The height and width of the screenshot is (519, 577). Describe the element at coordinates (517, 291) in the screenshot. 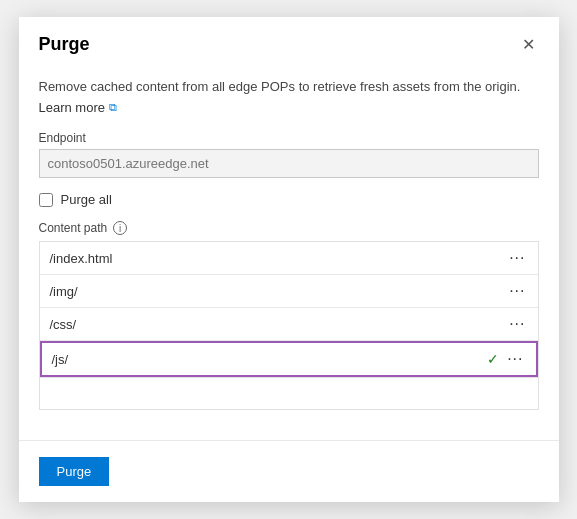

I see `path-actions-1: ···` at that location.